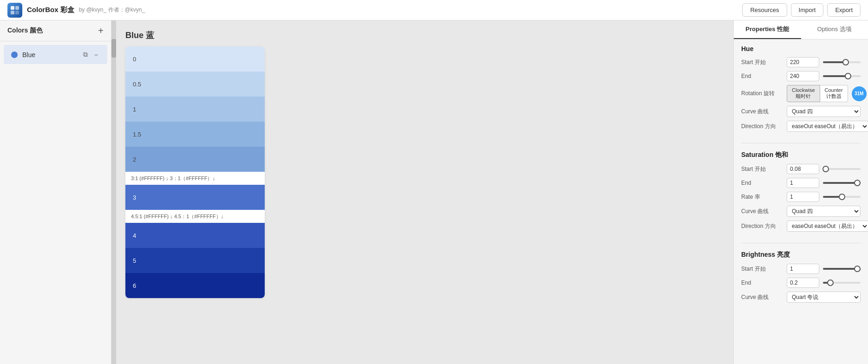  Describe the element at coordinates (801, 126) in the screenshot. I see `hue-direction-row: Direction 方向 easeOut easeOut（易出） easeIn …` at that location.